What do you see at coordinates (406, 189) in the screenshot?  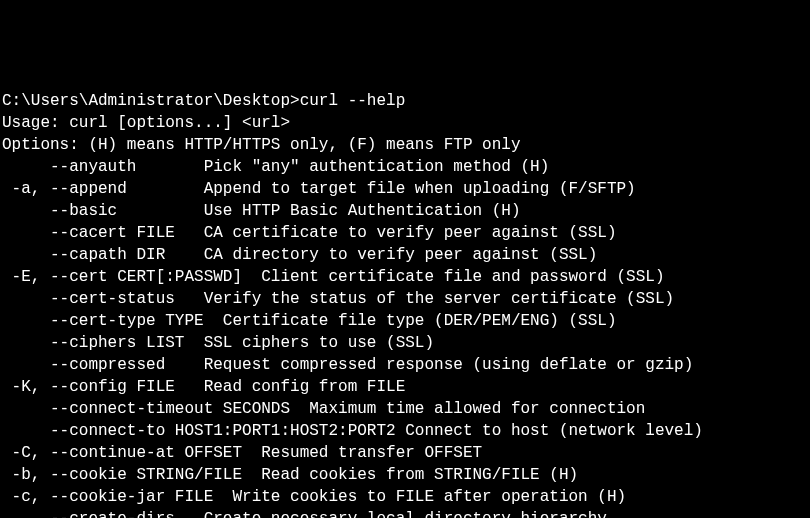 I see `terminal-line: -a, --append Append to target file when …` at bounding box center [406, 189].